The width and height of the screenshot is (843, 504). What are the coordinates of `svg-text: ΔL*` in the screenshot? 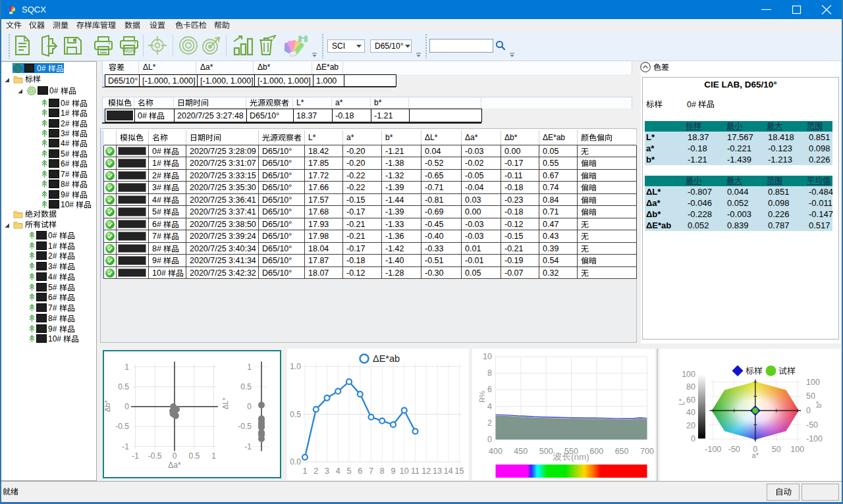 It's located at (225, 403).